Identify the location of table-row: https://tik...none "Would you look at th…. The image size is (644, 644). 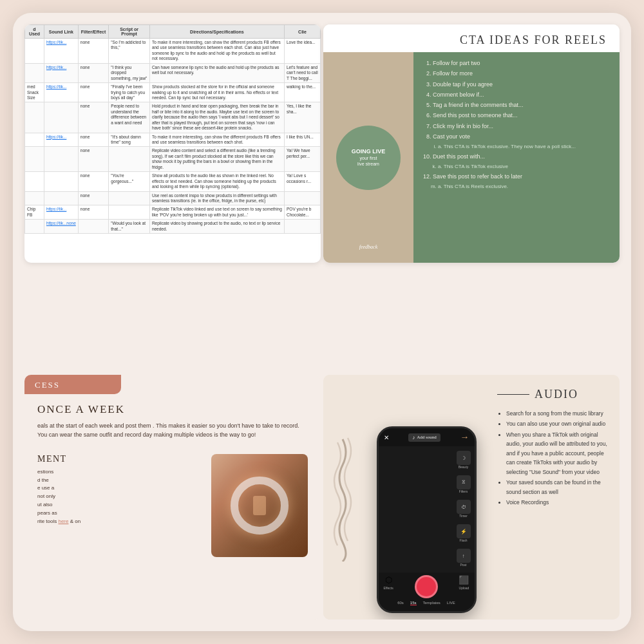
(173, 227).